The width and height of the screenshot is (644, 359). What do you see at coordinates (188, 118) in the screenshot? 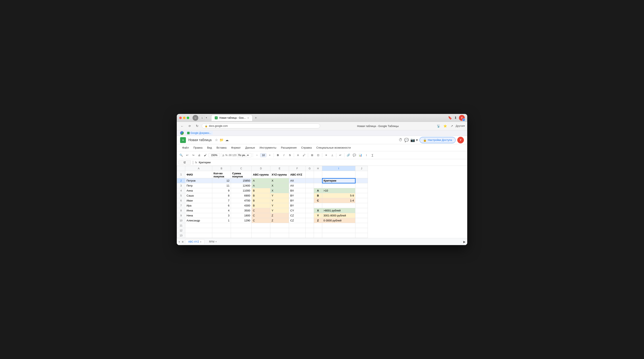
I see `maximize-button` at bounding box center [188, 118].